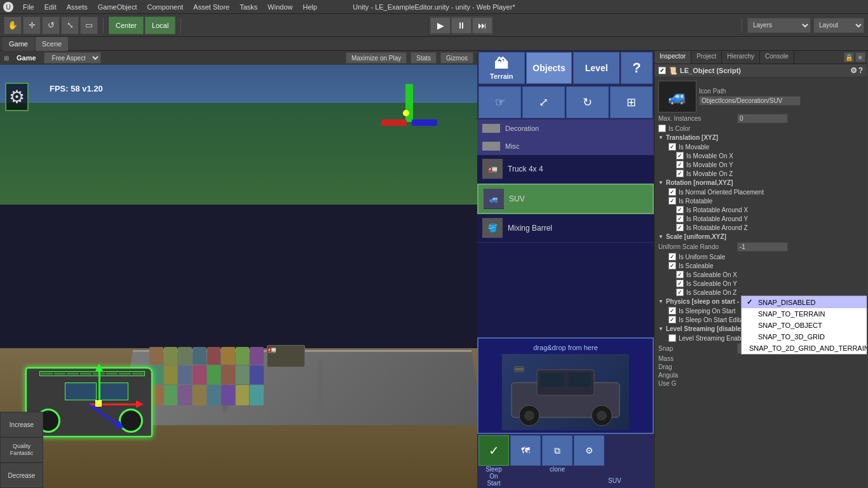 The image size is (868, 488). What do you see at coordinates (491, 128) in the screenshot?
I see `separator-icon` at bounding box center [491, 128].